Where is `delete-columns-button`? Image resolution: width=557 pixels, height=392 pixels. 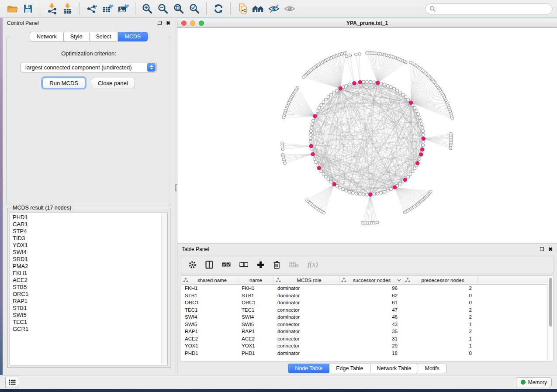
delete-columns-button is located at coordinates (277, 265).